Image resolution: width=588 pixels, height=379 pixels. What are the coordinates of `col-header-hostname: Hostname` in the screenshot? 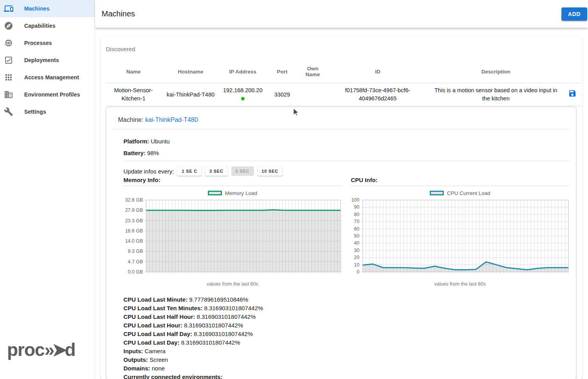 It's located at (191, 73).